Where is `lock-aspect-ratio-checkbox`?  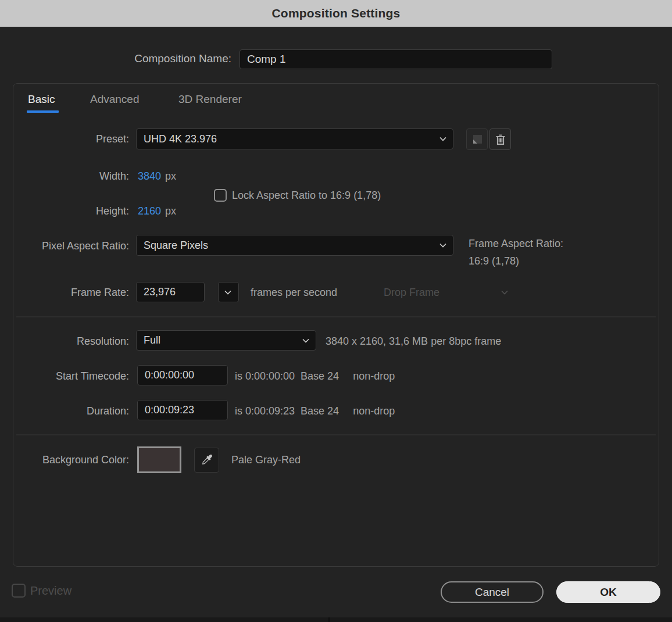 lock-aspect-ratio-checkbox is located at coordinates (220, 195).